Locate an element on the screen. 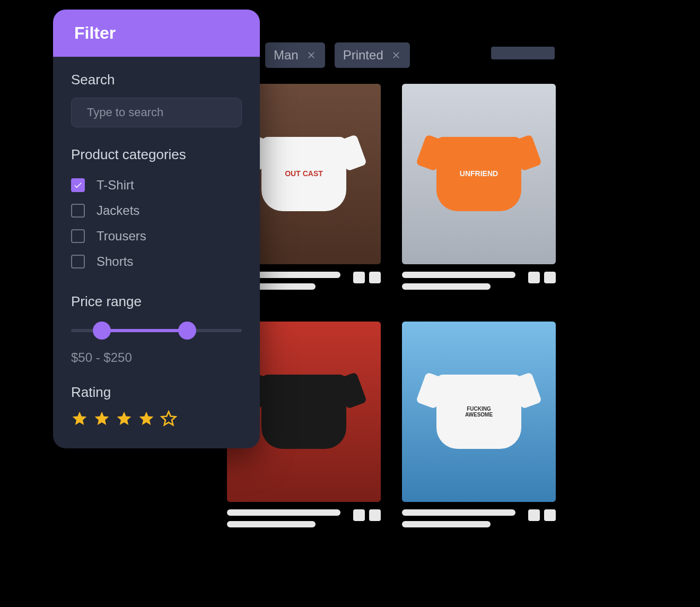 The width and height of the screenshot is (700, 607). category-trousers: Trousers is located at coordinates (156, 236).